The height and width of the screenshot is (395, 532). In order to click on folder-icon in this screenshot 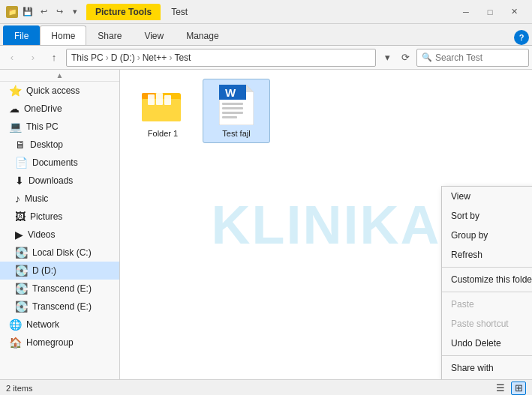, I will do `click(163, 105)`.